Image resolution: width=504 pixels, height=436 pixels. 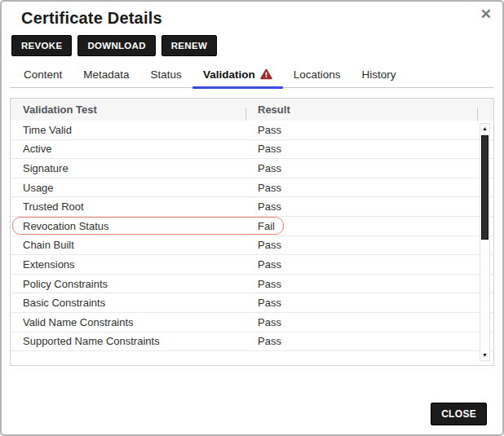 I want to click on tab-bar: Content Metadata Status Validation Locat…, so click(x=252, y=75).